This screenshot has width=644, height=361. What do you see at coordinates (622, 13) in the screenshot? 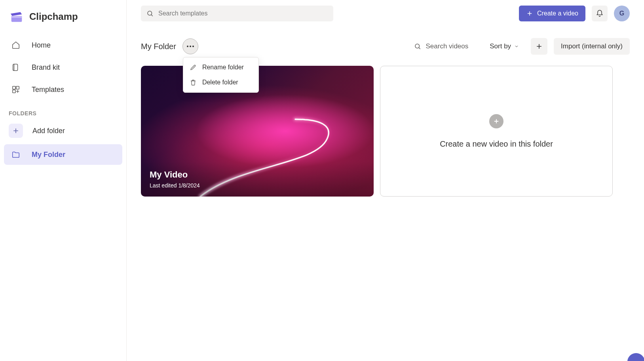
I see `avatar: G` at bounding box center [622, 13].